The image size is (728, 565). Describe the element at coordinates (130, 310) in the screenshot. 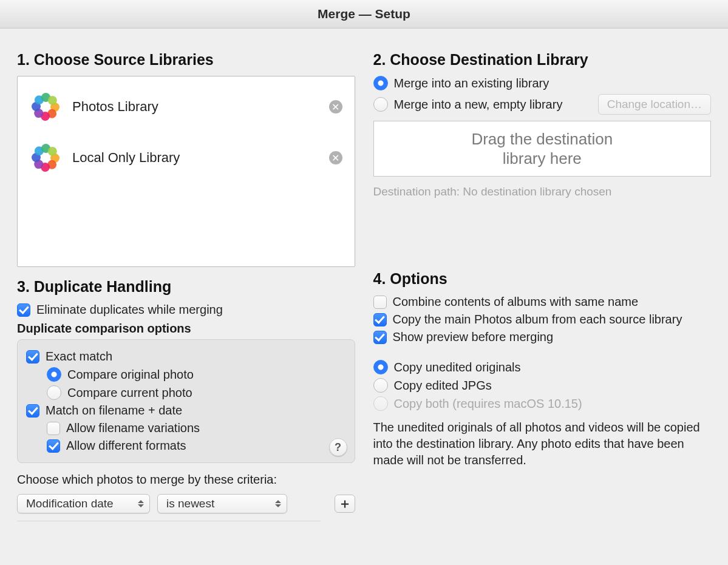

I see `eliminate-duplicates-label: Eliminate duplicates while merging` at that location.